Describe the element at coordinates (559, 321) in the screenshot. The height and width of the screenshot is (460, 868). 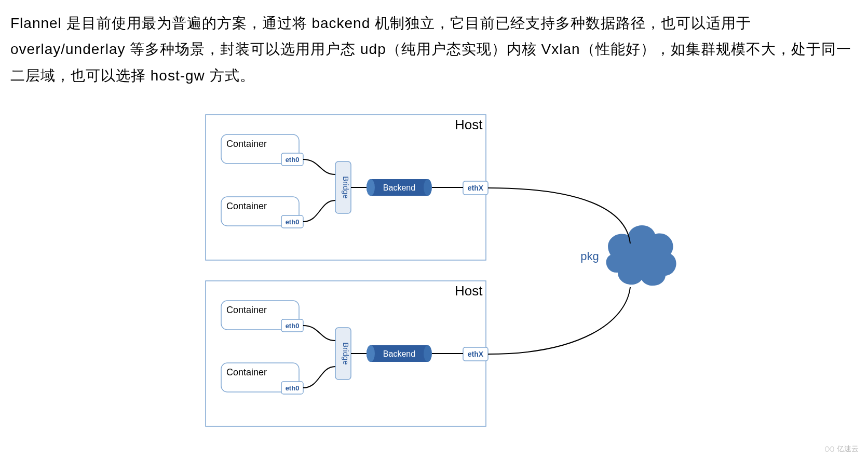
I see `link-h2-ethx-cloud` at that location.